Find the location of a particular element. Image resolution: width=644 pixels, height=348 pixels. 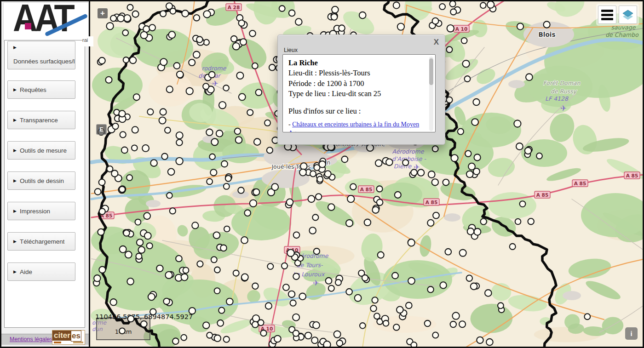

menu-item-2: ▶Transparence is located at coordinates (41, 120).